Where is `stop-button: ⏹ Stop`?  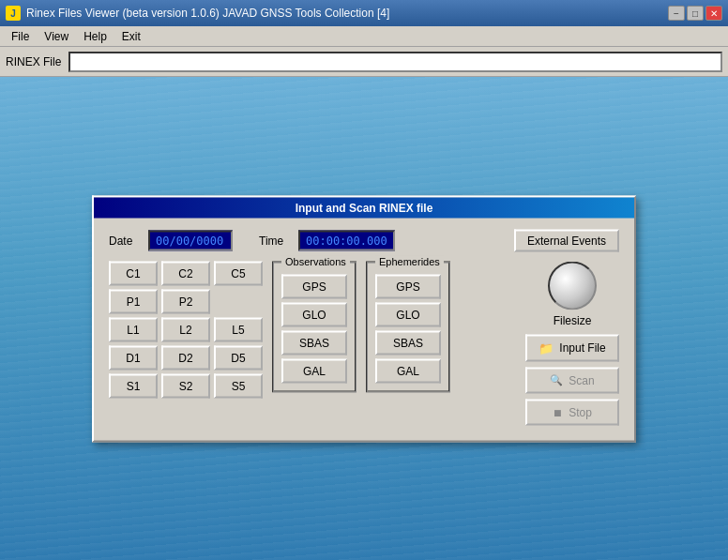 stop-button: ⏹ Stop is located at coordinates (572, 412).